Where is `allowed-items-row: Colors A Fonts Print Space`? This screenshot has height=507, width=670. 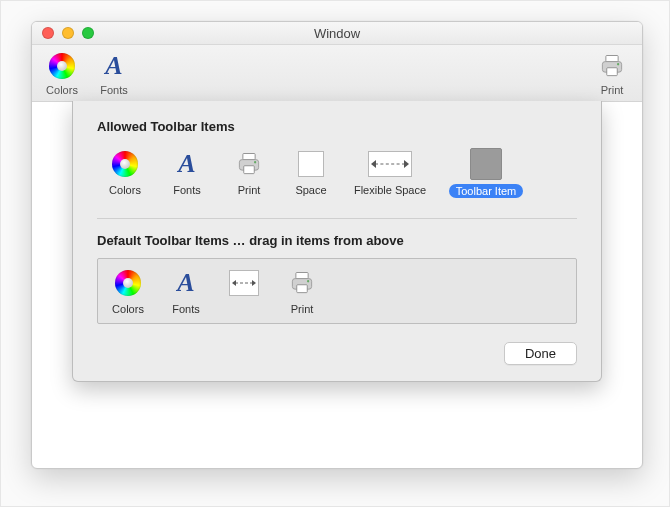 allowed-items-row: Colors A Fonts Print Space is located at coordinates (337, 178).